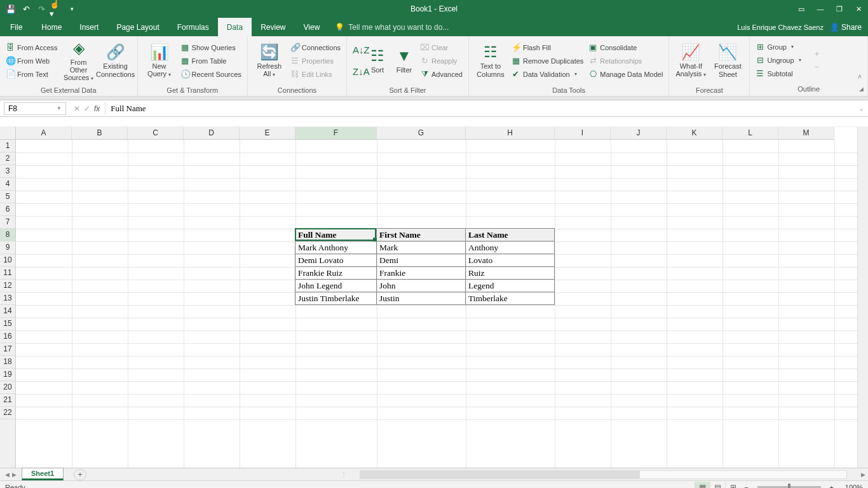  I want to click on sort-desc-button: Z↓A, so click(357, 72).